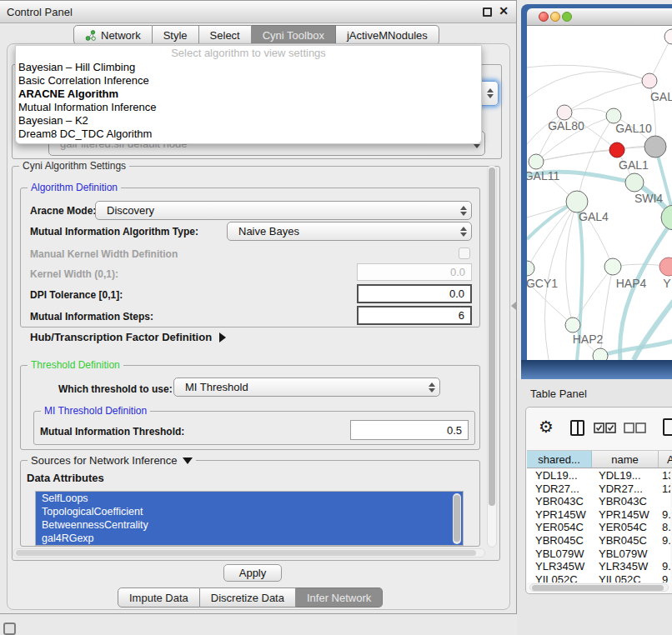 This screenshot has height=635, width=672. Describe the element at coordinates (544, 17) in the screenshot. I see `close-traffic-light` at that location.